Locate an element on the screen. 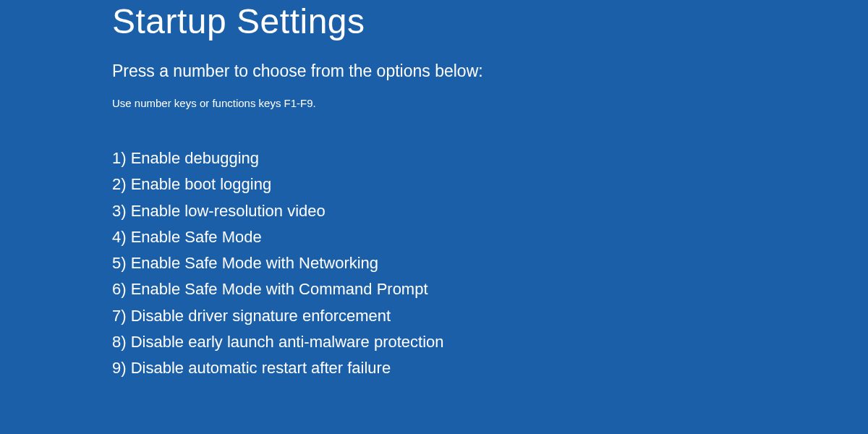  option-enable-safe-mode-command-prompt: 6) Enable Safe Mode with Command Prompt is located at coordinates (490, 289).